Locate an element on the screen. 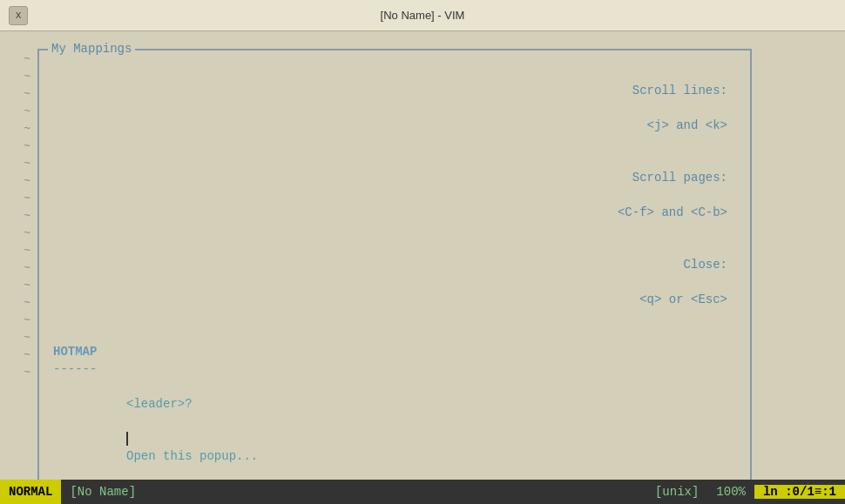 This screenshot has width=845, height=504. status-right: [unix] 100% ln :0/1 ≡:1 is located at coordinates (746, 492).